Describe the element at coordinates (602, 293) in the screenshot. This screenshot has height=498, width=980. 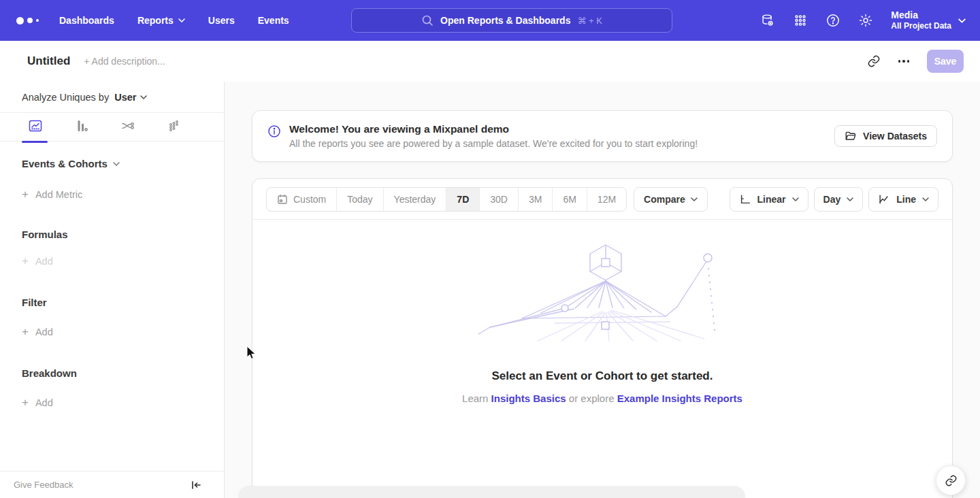
I see `empty-state-illustration` at that location.